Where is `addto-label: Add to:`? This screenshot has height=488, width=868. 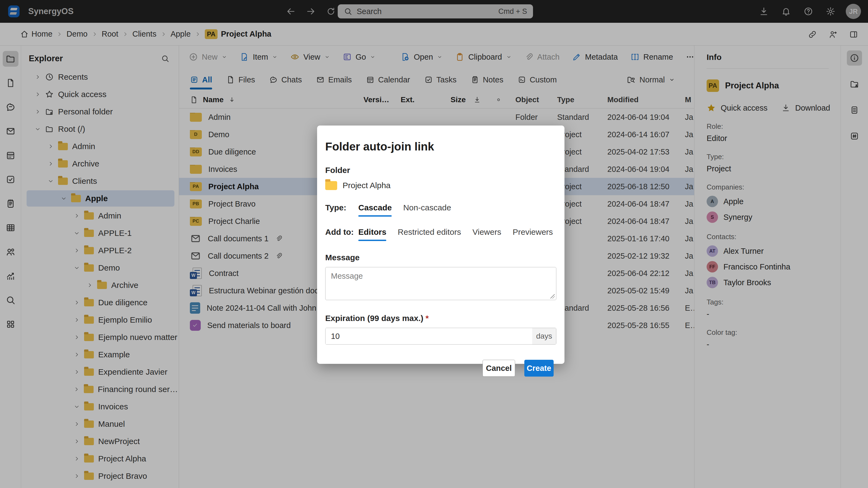
addto-label: Add to: is located at coordinates (342, 232).